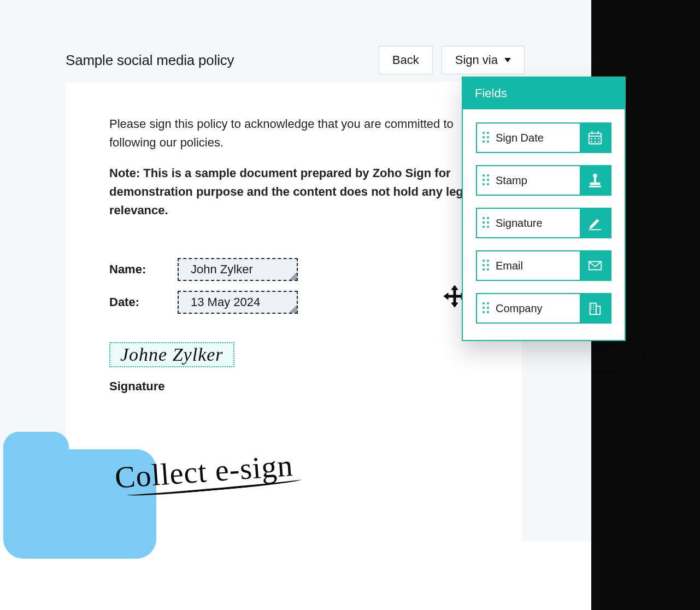 The image size is (700, 610). I want to click on field-stamp: Stamp, so click(544, 180).